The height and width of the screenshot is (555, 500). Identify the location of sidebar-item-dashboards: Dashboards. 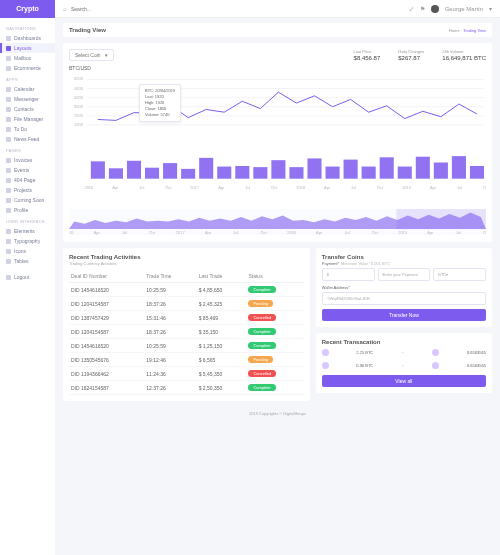
(28, 38).